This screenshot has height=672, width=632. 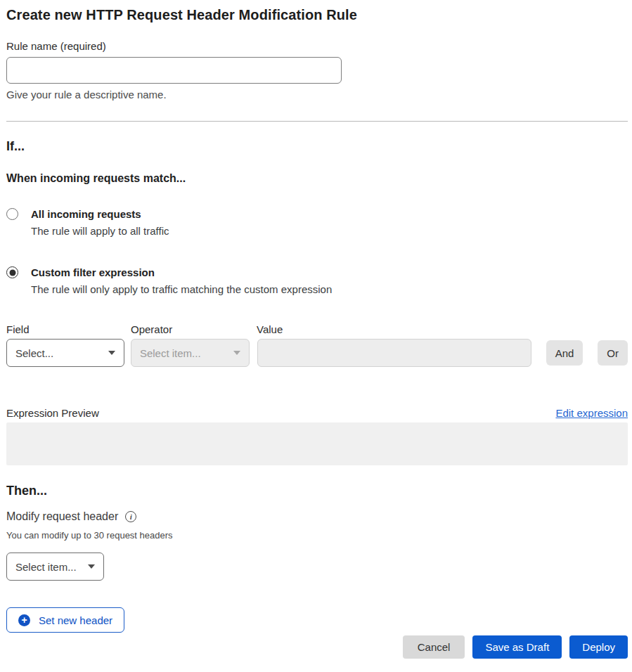 What do you see at coordinates (170, 353) in the screenshot?
I see `operator-select-value: Select item...` at bounding box center [170, 353].